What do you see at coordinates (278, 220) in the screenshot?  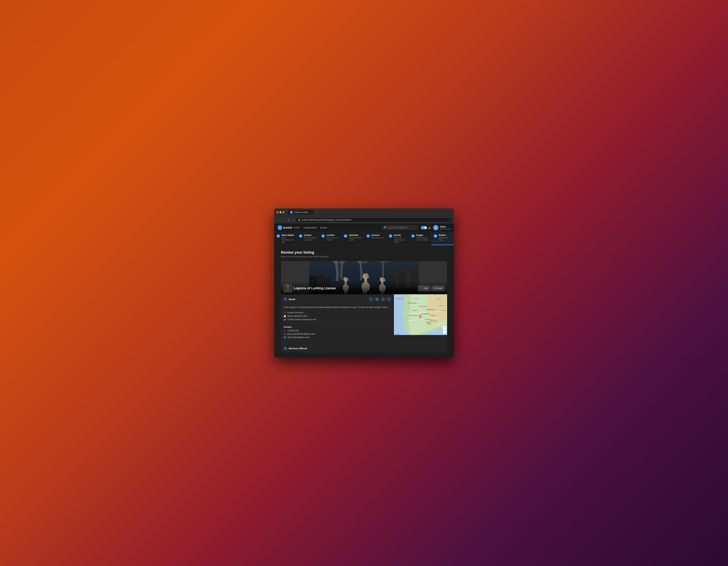 I see `back-button: ←` at bounding box center [278, 220].